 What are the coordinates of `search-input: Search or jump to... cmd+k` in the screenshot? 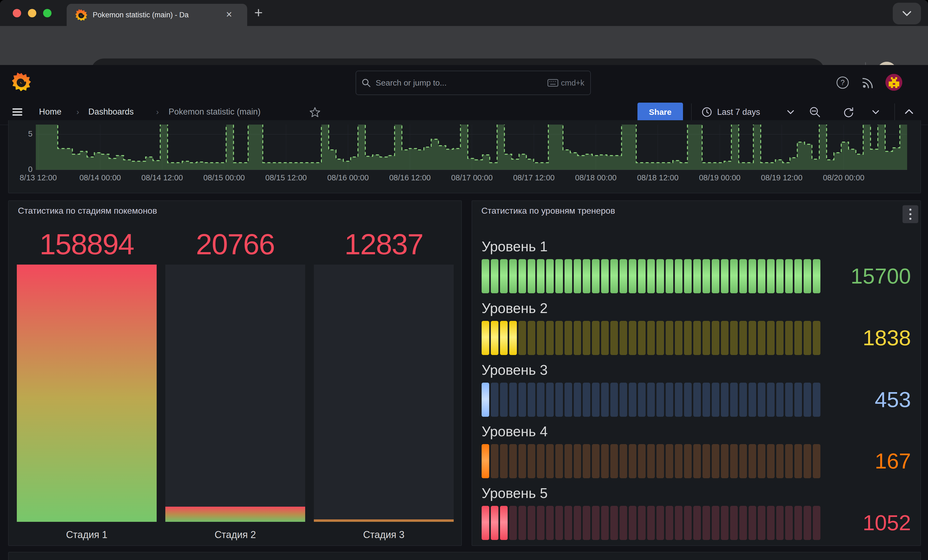 It's located at (473, 83).